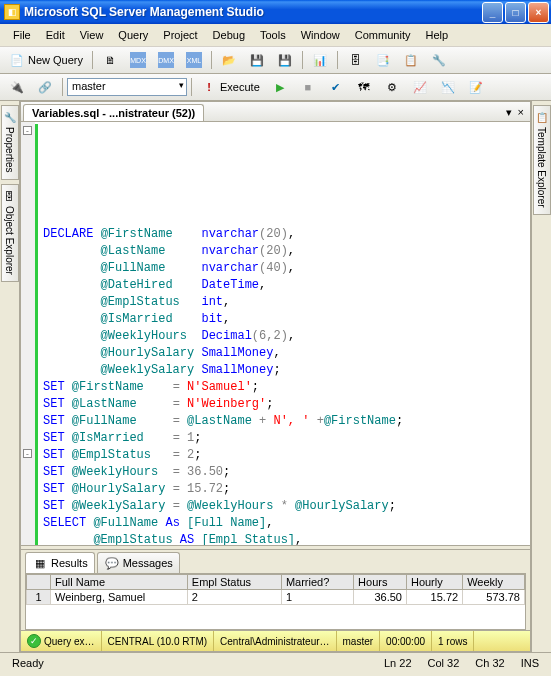  What do you see at coordinates (28, 663) in the screenshot?
I see `ready-status: Ready` at bounding box center [28, 663].